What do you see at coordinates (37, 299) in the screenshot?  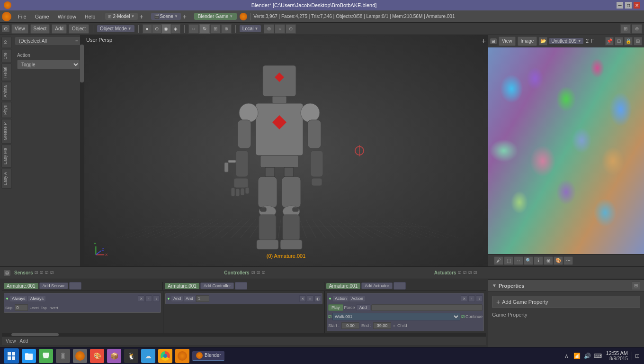 I see `always-value-btn: Always` at bounding box center [37, 299].